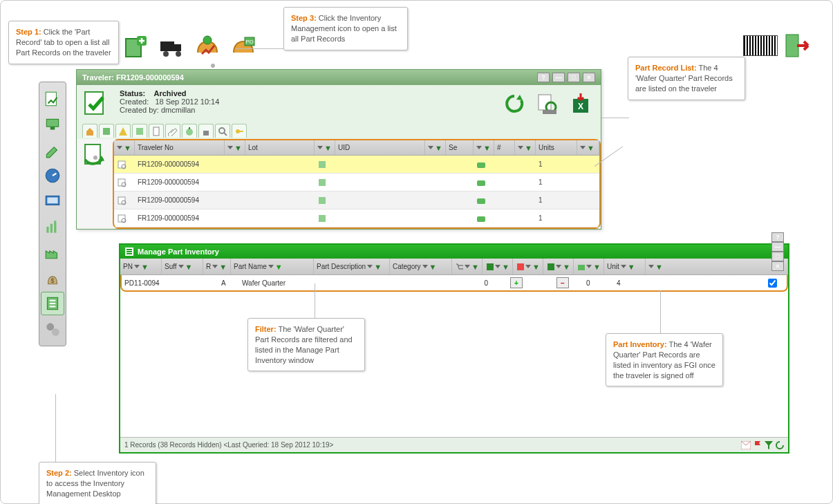  What do you see at coordinates (243, 47) in the screenshot?
I see `toolbar-purchase-icon: PO` at bounding box center [243, 47].